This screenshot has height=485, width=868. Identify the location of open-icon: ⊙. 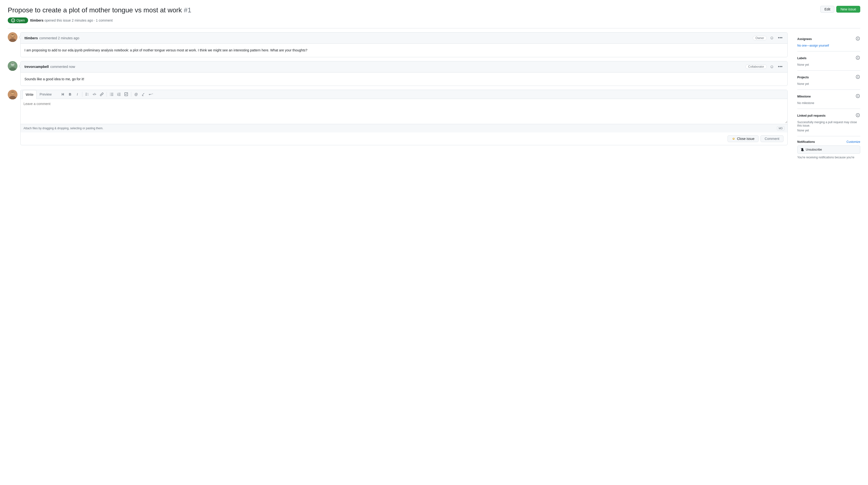
(13, 20).